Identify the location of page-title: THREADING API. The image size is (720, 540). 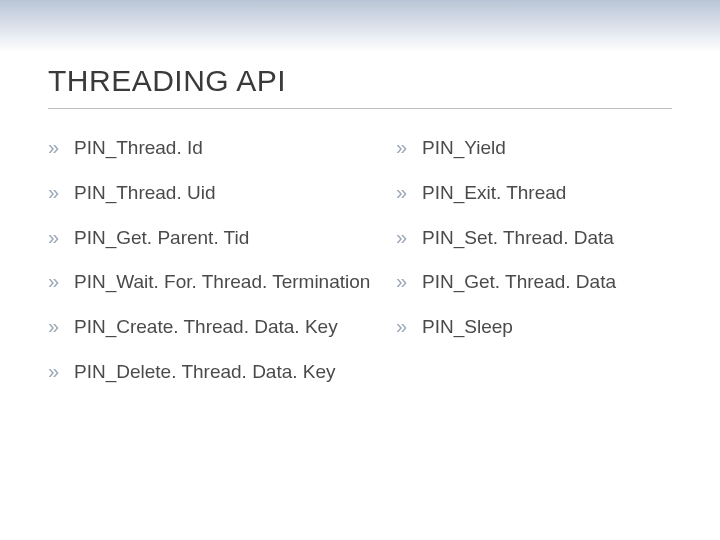
(360, 86).